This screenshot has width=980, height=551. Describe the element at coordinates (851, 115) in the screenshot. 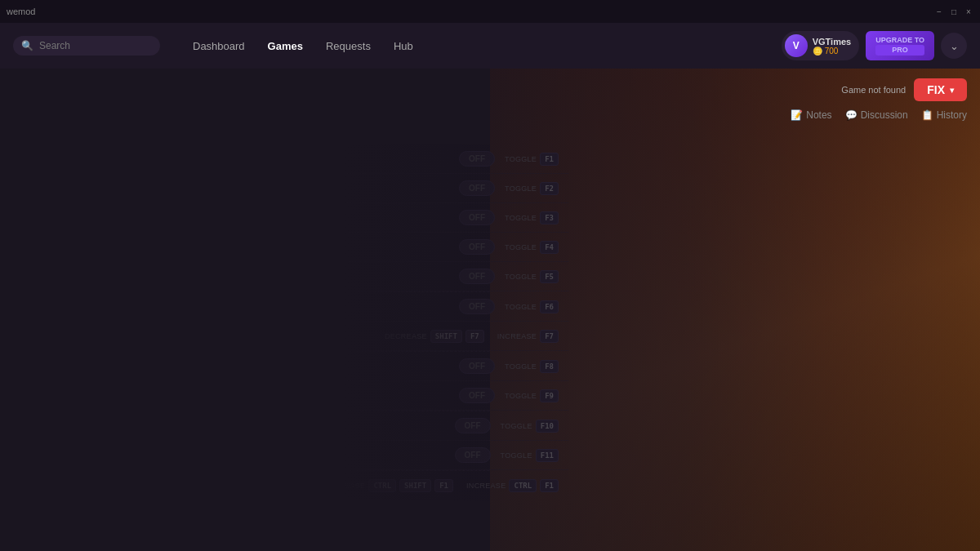

I see `discussion-icon: 💬` at that location.